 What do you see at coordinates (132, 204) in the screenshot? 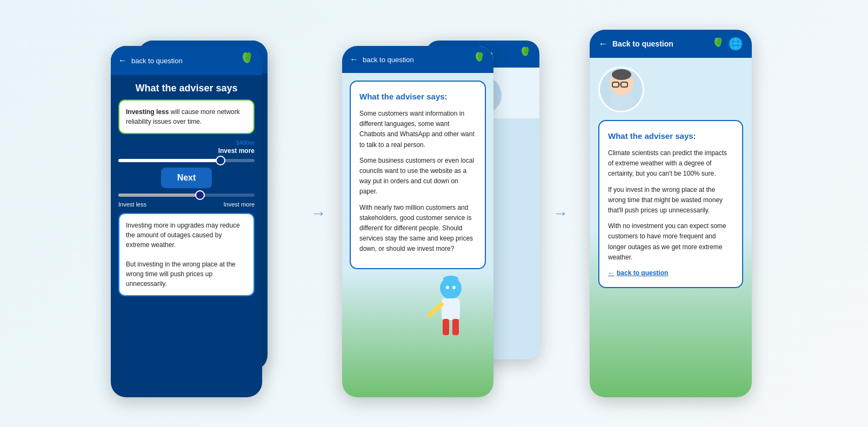
I see `invest-less-label: Invest less` at bounding box center [132, 204].